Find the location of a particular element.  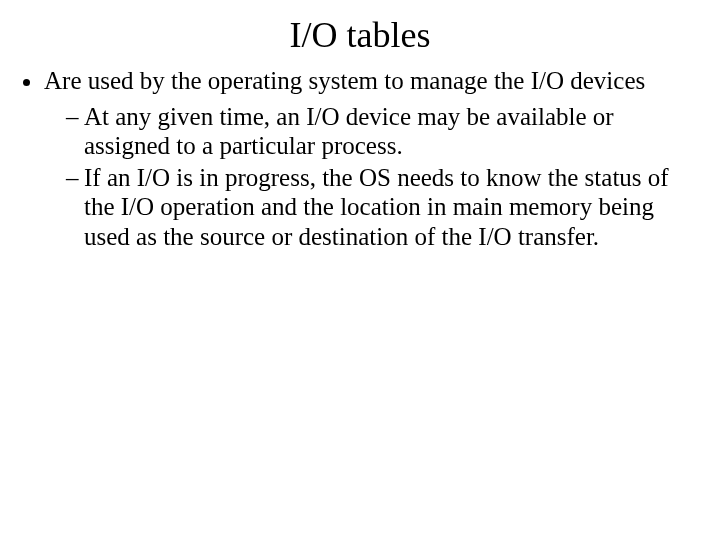

list-item: If an I/O is in progress, the OS needs t… is located at coordinates (384, 208).